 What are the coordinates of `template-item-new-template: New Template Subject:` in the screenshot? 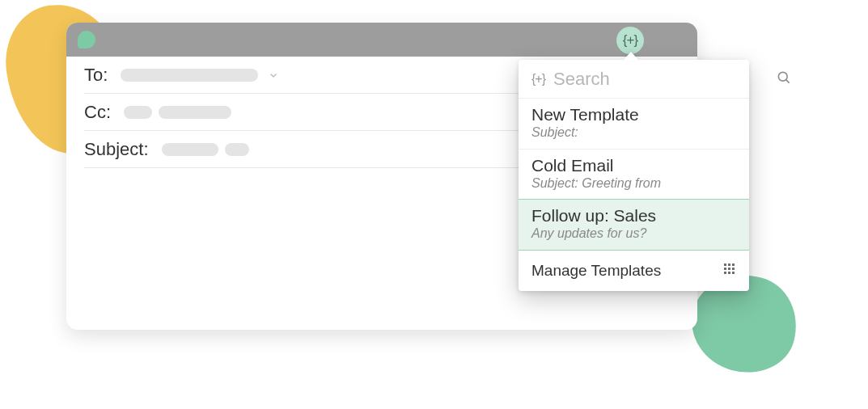 It's located at (634, 124).